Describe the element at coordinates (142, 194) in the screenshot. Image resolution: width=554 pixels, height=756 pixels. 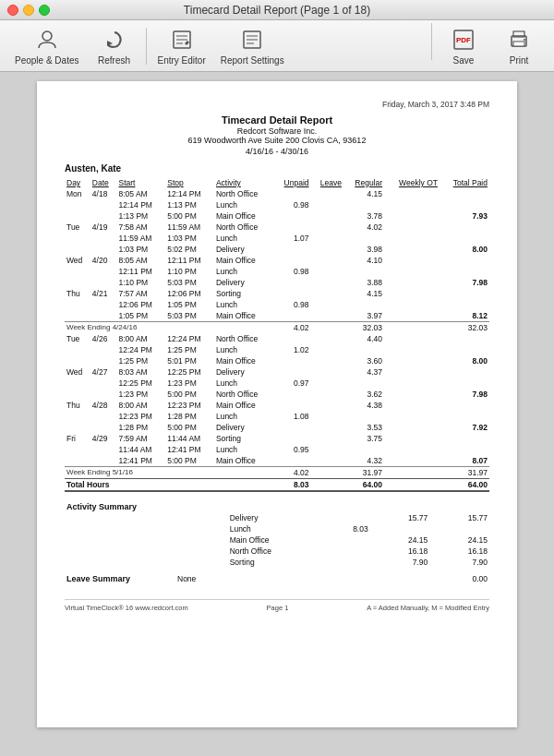
I see `cell-start: 8:05 AM` at that location.